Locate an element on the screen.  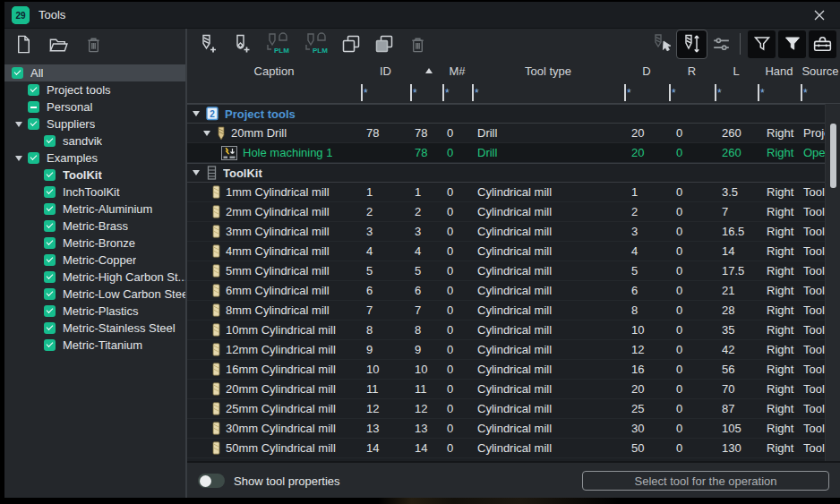
tool-row: 50mm Cylindrical mill 14 14 0 Cylindrica… is located at coordinates (514, 448).